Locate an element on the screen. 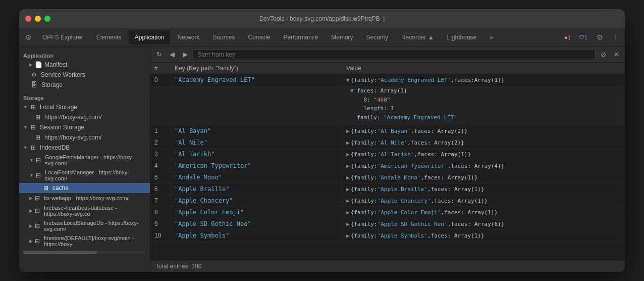 This screenshot has height=281, width=644. sidebar-item-local-fonts: ▼ ⊟ LocalFontsManager - https://boxy-svg… is located at coordinates (85, 175).